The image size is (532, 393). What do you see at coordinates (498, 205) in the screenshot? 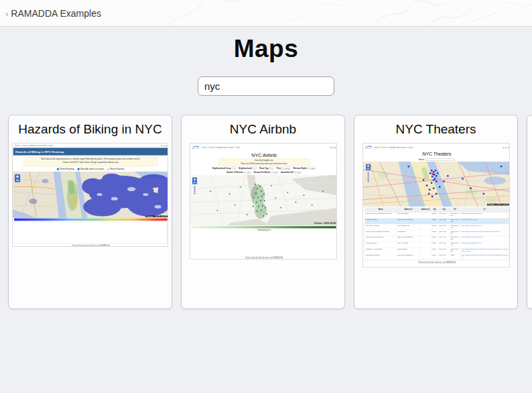
I see `map-position-label: Position: -73.971, 40.912` at bounding box center [498, 205].